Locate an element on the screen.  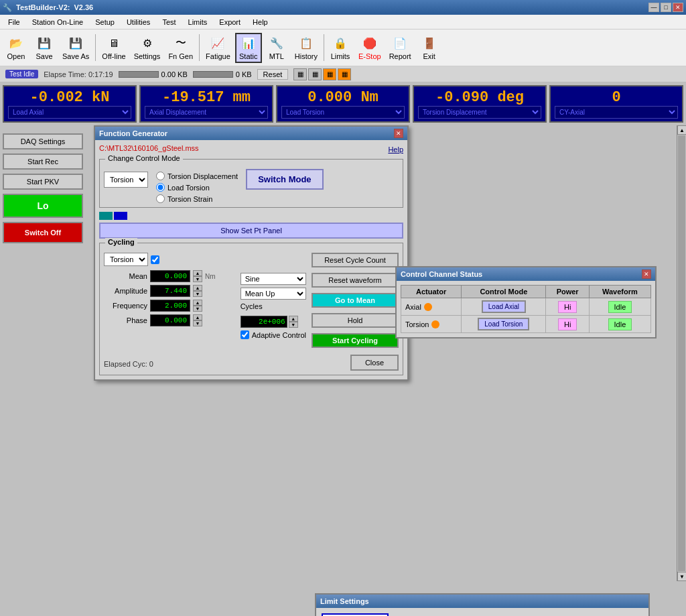
frequency-up: ▲ is located at coordinates (198, 303).